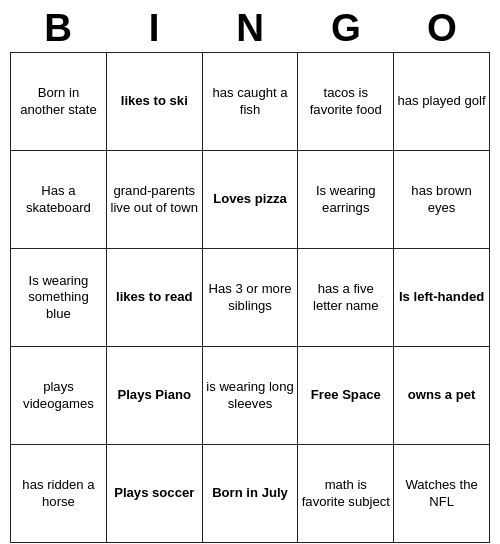  I want to click on bingo-cell-r0-c2: has caught a fish, so click(250, 102).